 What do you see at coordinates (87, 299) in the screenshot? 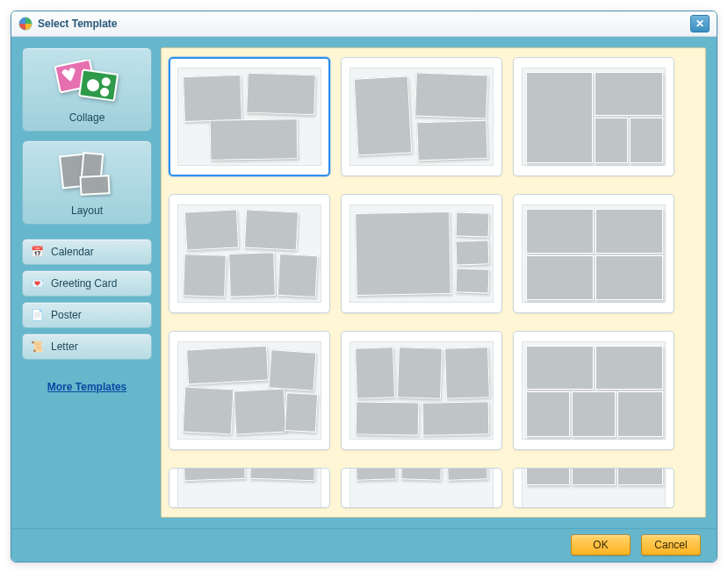
I see `small-categories: 📅 Calendar 💌 Greeting Card 📄 Poster 📜 Le…` at bounding box center [87, 299].